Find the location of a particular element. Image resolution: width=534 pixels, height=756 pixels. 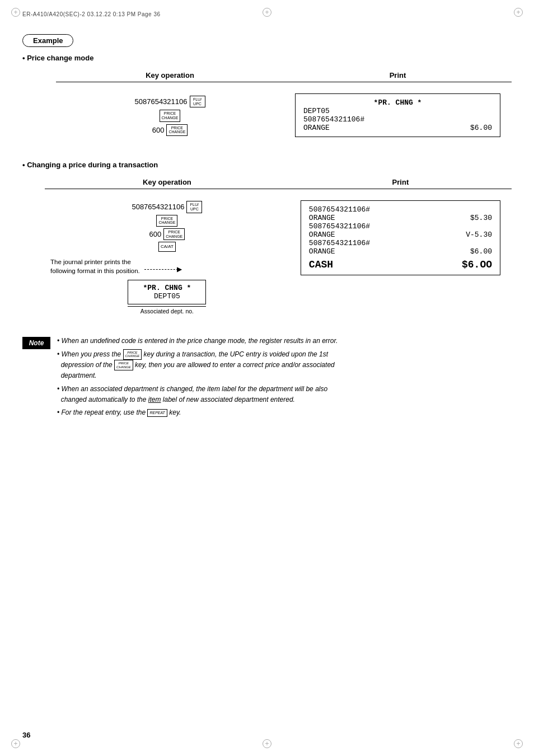

col-header-print-2: Print is located at coordinates (401, 184).